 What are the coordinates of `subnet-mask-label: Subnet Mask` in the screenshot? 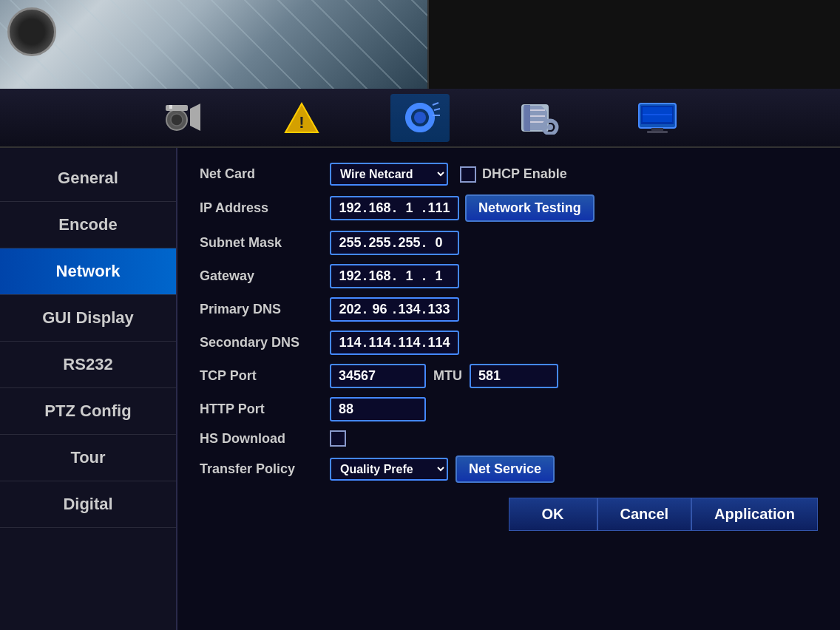 It's located at (259, 243).